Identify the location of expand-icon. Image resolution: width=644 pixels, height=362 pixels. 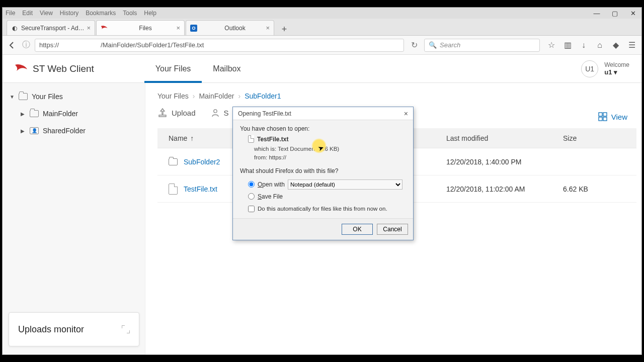
(126, 329).